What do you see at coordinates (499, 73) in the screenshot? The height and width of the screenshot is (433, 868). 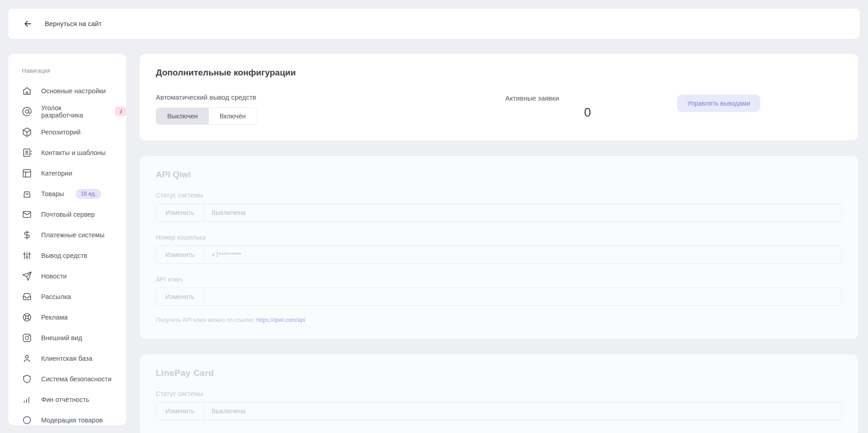 I see `page-title: Дополнительные конфигурации` at bounding box center [499, 73].